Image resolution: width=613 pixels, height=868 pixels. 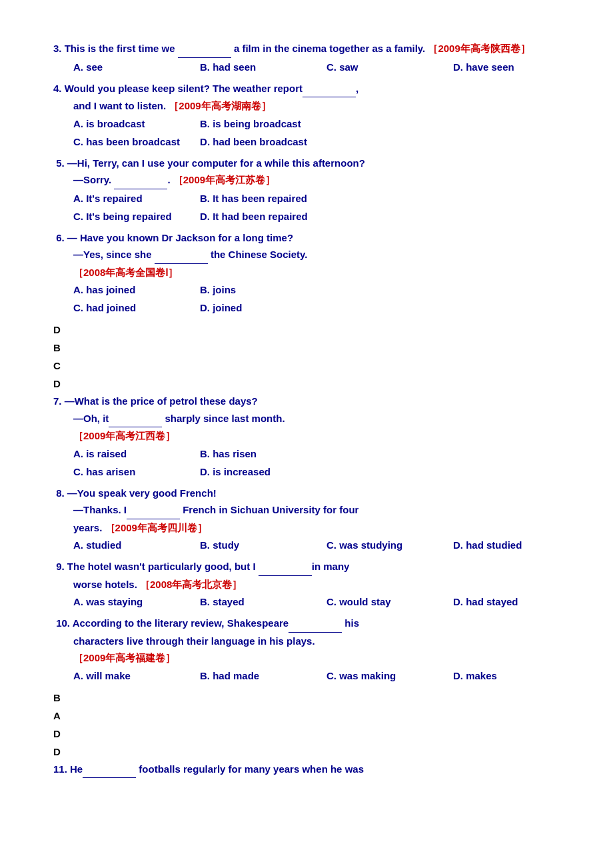 What do you see at coordinates (127, 601) in the screenshot?
I see `q9-optA: A. was staying` at bounding box center [127, 601].